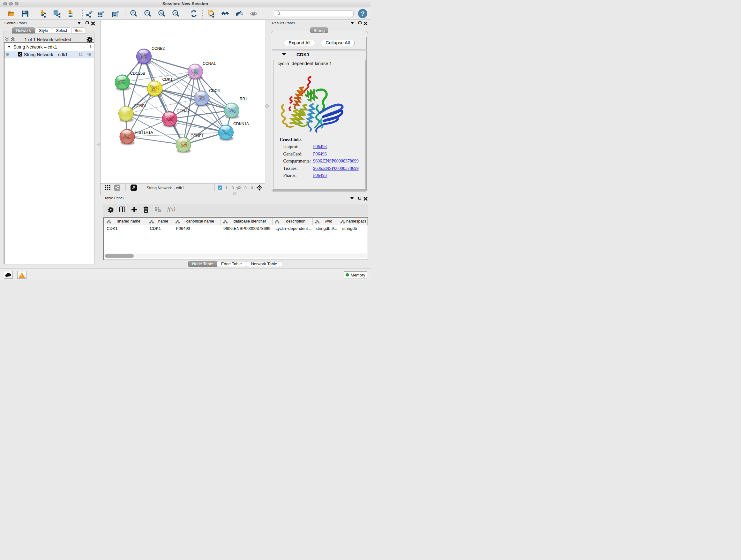 The image size is (741, 560). What do you see at coordinates (138, 73) in the screenshot?
I see `svg-text: CDC25B` at bounding box center [138, 73].